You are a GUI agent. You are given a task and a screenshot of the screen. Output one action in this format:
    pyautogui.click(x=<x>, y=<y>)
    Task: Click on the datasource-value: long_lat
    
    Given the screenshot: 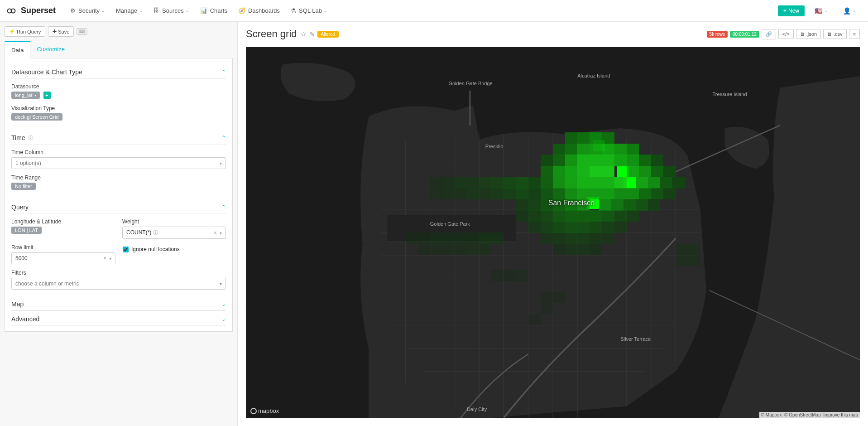 What is the action you would take?
    pyautogui.click(x=24, y=95)
    